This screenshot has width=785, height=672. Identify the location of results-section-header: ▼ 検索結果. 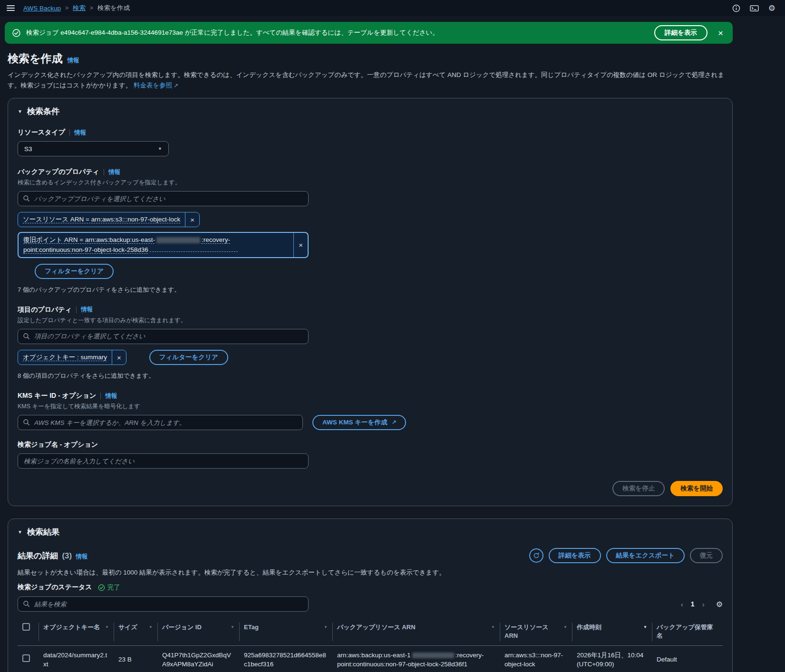
(370, 532).